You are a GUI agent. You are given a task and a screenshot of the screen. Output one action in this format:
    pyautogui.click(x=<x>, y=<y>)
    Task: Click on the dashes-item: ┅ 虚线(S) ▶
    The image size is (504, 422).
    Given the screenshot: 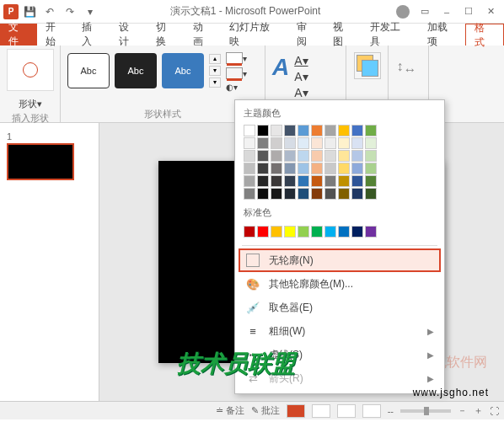 What is the action you would take?
    pyautogui.click(x=340, y=355)
    